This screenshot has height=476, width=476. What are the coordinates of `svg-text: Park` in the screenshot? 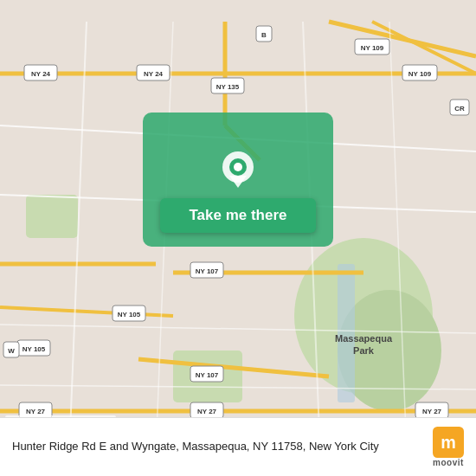 It's located at (363, 351).